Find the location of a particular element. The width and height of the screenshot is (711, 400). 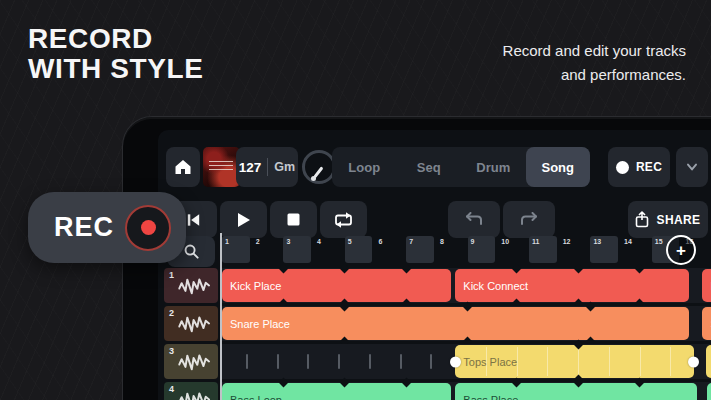

ruler-bar-number: 12 is located at coordinates (567, 242).